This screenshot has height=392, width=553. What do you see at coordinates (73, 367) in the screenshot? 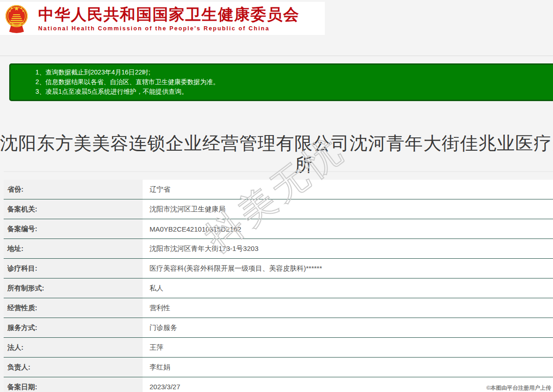
I see `field-label: 负责人:` at bounding box center [73, 367].